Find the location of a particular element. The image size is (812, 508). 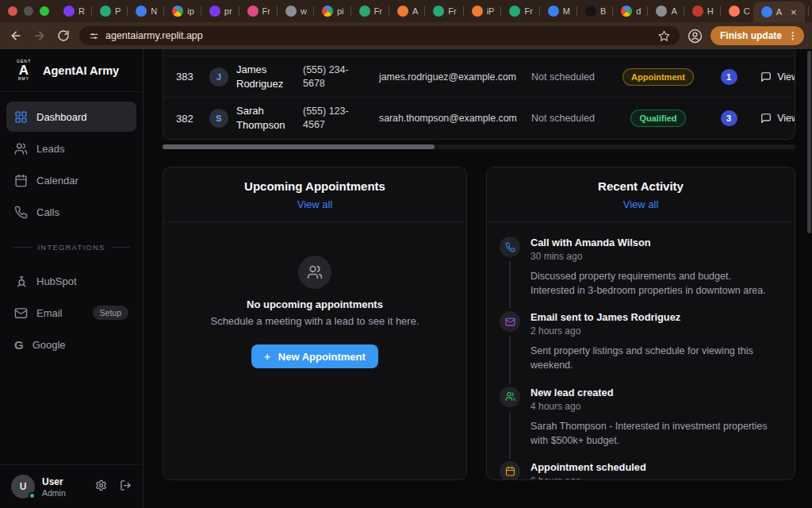

lead-table-row: 382 S Sarah Thompson (555) 123-4567 sara… is located at coordinates (479, 118).